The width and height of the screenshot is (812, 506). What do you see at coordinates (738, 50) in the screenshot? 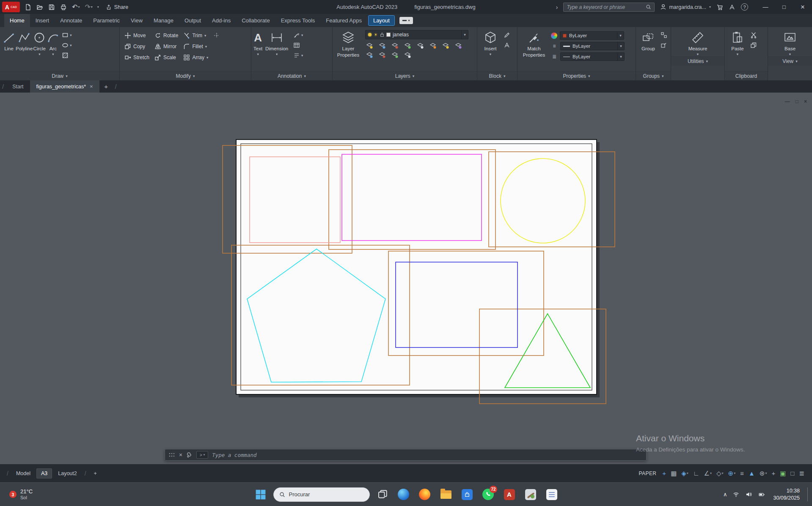
I see `paste-button: Paste ▾` at bounding box center [738, 50].